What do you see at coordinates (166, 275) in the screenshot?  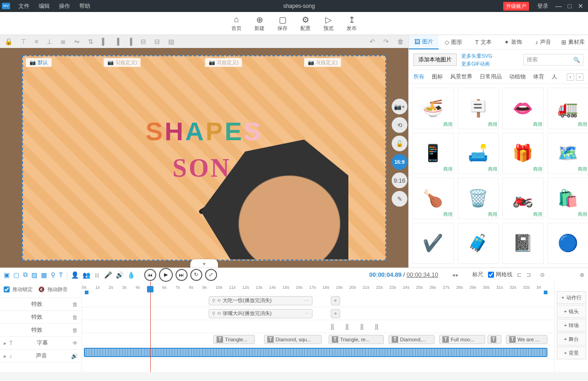 I see `play-button: ▶` at bounding box center [166, 275].